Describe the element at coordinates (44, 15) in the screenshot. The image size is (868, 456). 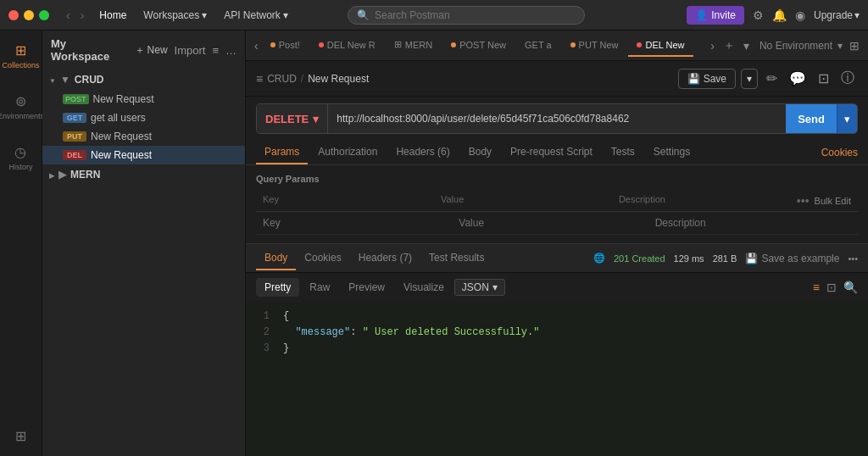
I see `maximize-button` at that location.